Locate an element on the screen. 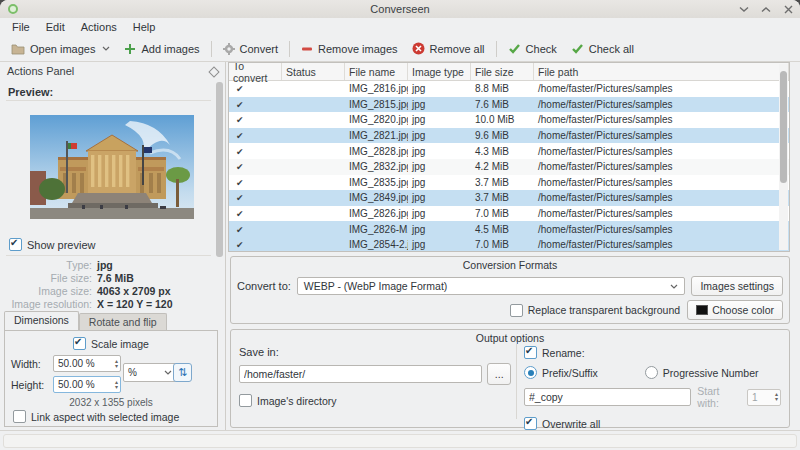  rename-label: Rename: is located at coordinates (564, 353).